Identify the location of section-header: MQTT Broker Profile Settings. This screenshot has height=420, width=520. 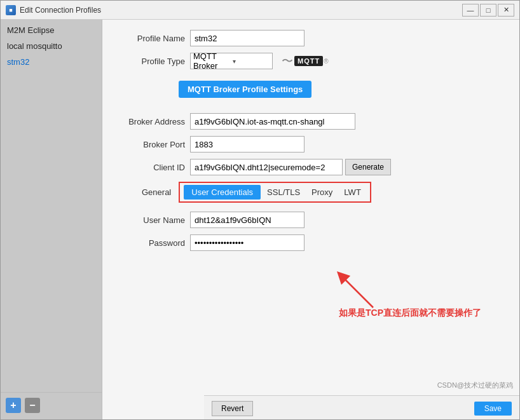
(245, 89).